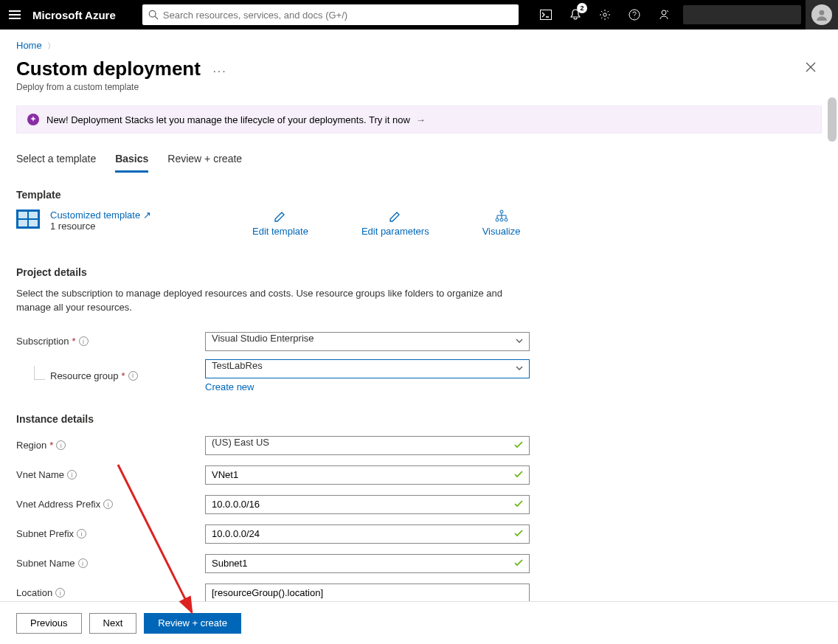  I want to click on page-subtitle: Deploy from a custom template, so click(419, 87).